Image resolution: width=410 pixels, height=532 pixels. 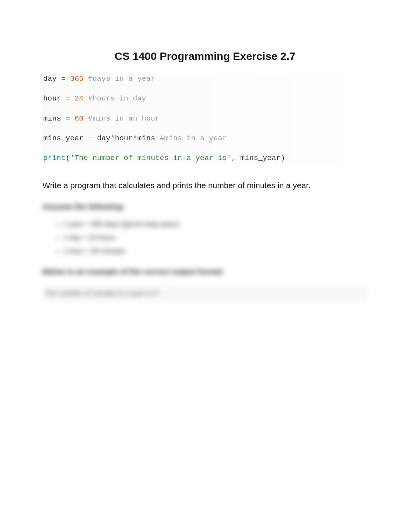 What do you see at coordinates (215, 251) in the screenshot?
I see `list-item: 1 hour = 60 minutes` at bounding box center [215, 251].